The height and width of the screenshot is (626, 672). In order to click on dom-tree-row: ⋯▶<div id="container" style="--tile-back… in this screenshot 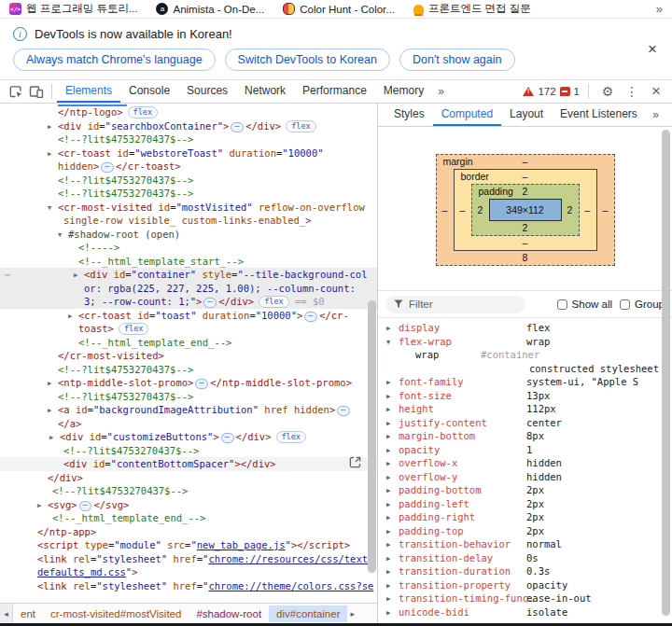, I will do `click(189, 274)`.